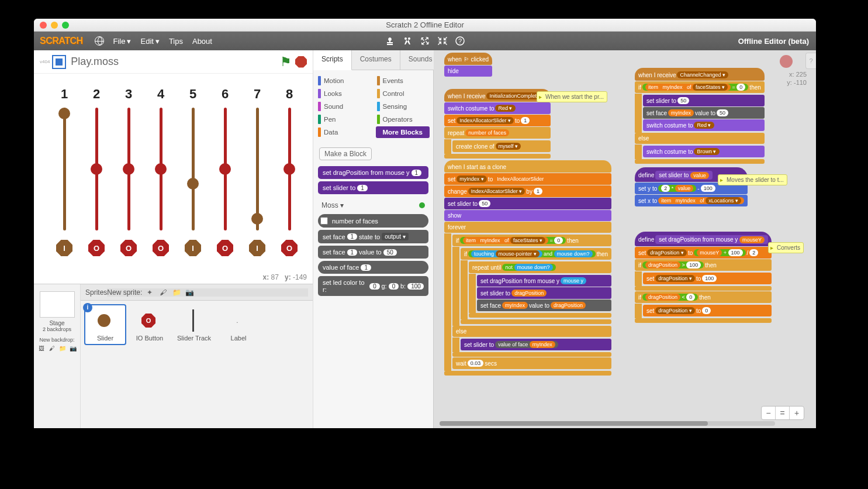 The width and height of the screenshot is (868, 489). I want to click on zoom-icon, so click(65, 25).